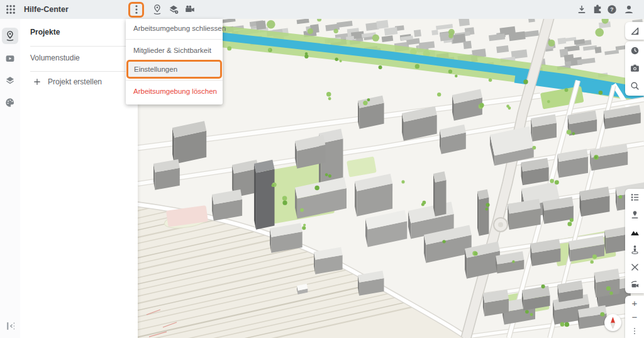  I want to click on zoom-tools: + −, so click(635, 317).